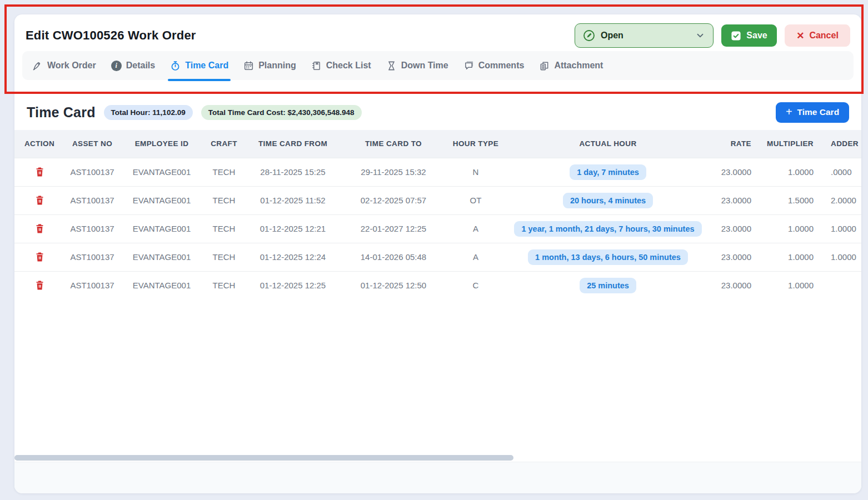 This screenshot has width=868, height=500. What do you see at coordinates (270, 66) in the screenshot?
I see `tab-planning: Planning` at bounding box center [270, 66].